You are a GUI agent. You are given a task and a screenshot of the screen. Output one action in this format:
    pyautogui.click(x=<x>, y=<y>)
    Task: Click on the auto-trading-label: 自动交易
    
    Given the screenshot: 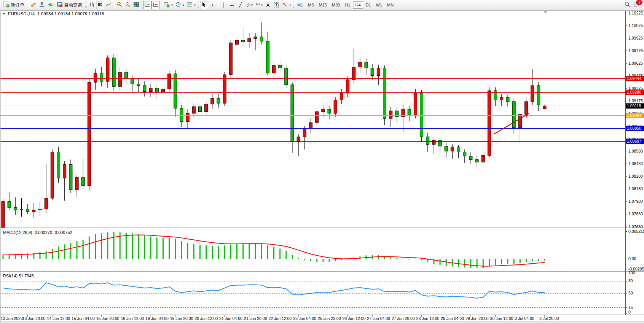 What is the action you would take?
    pyautogui.click(x=73, y=5)
    